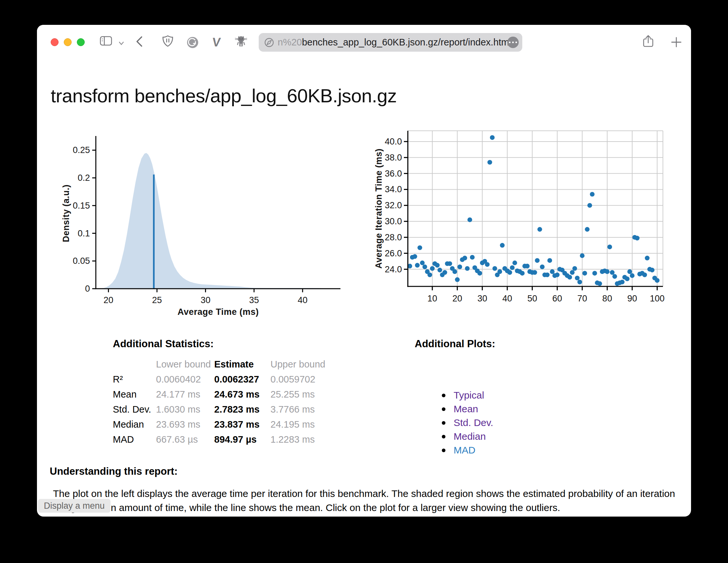 The image size is (728, 563). What do you see at coordinates (84, 178) in the screenshot?
I see `svg-text: 0.2` at bounding box center [84, 178].